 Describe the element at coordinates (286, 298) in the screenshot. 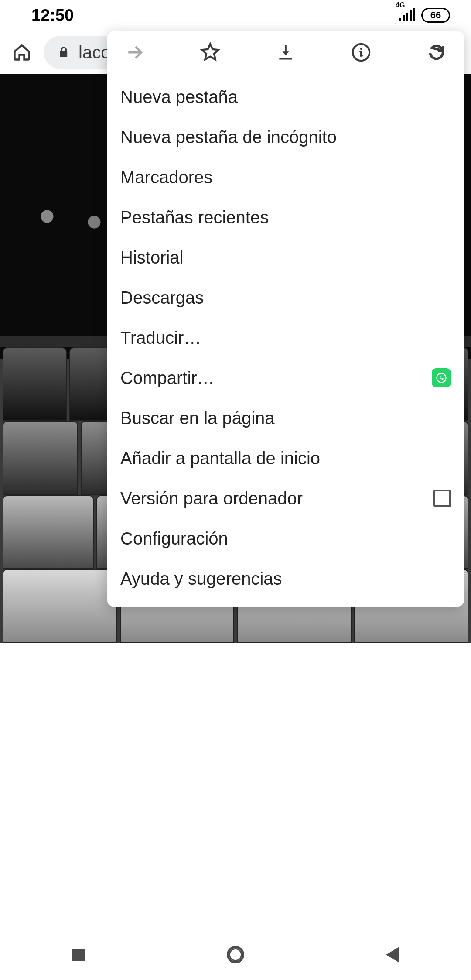

I see `menu-downloads: Descargas` at that location.